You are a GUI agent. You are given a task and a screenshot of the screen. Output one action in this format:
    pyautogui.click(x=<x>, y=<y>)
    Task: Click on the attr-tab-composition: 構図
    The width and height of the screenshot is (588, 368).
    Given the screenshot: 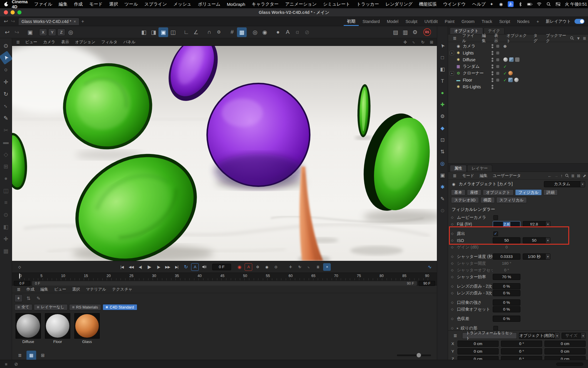 What is the action you would take?
    pyautogui.click(x=487, y=200)
    